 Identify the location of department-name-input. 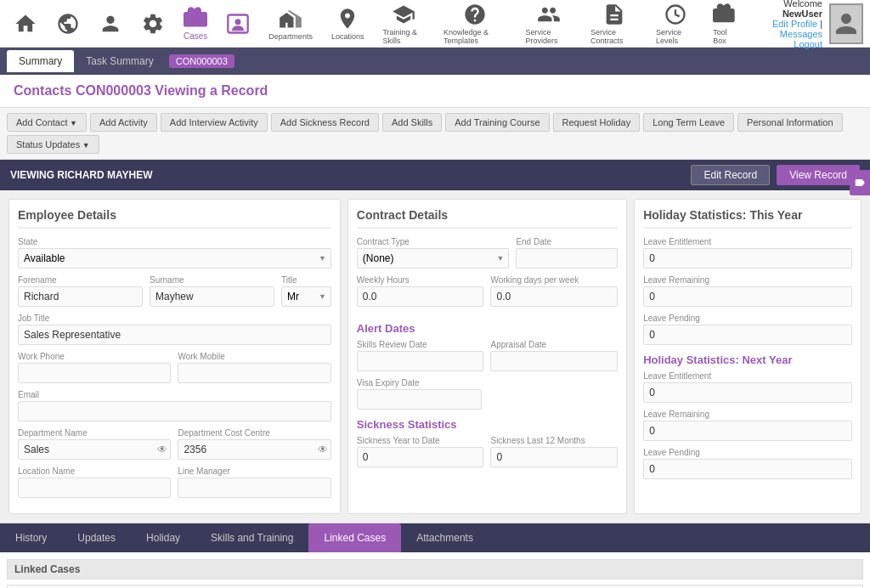
(94, 449).